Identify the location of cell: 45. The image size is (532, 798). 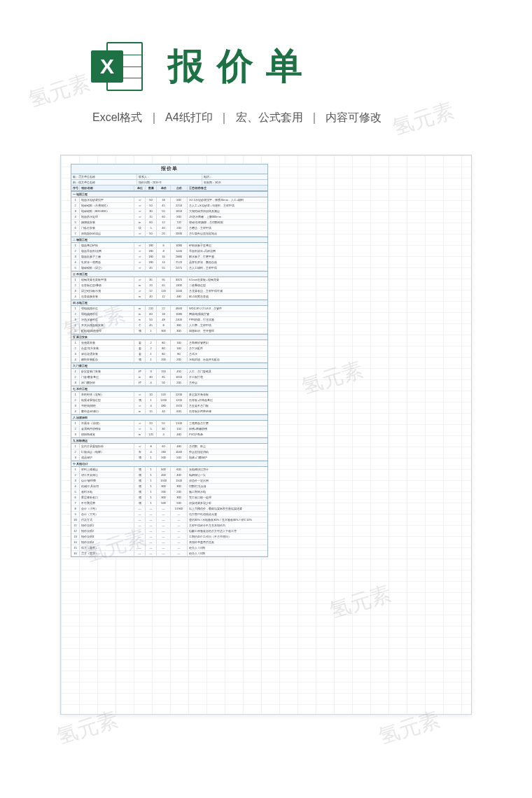
(164, 206).